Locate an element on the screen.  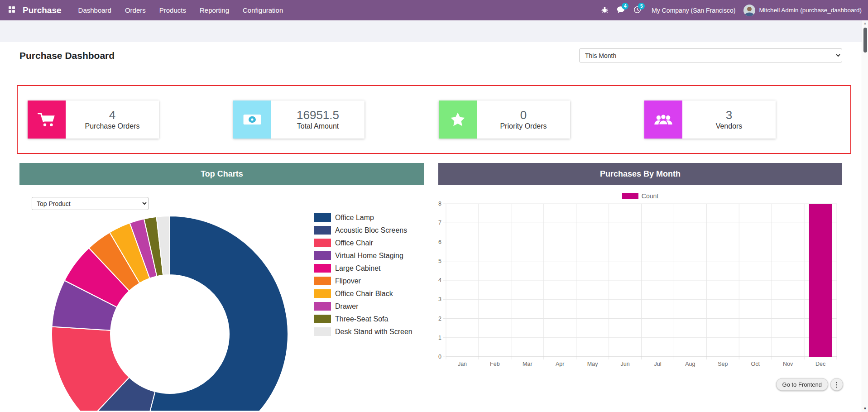
kpi-value-priority-orders: 0 is located at coordinates (523, 115).